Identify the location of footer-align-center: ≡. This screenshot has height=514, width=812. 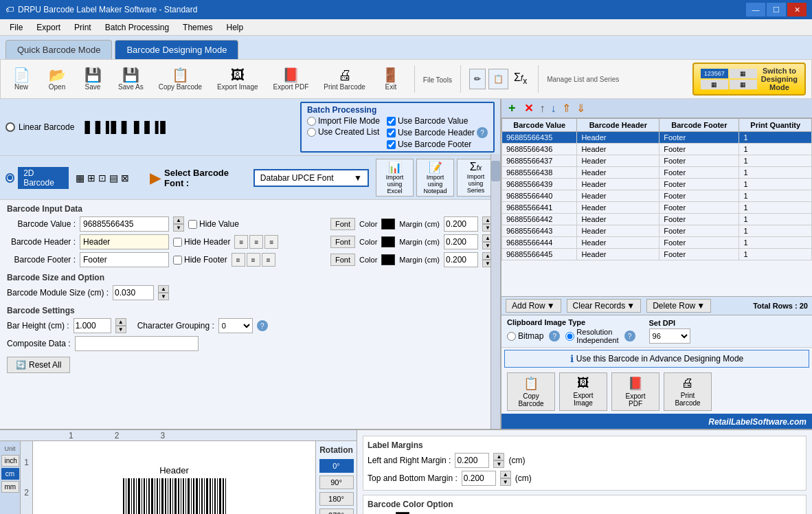
(253, 260).